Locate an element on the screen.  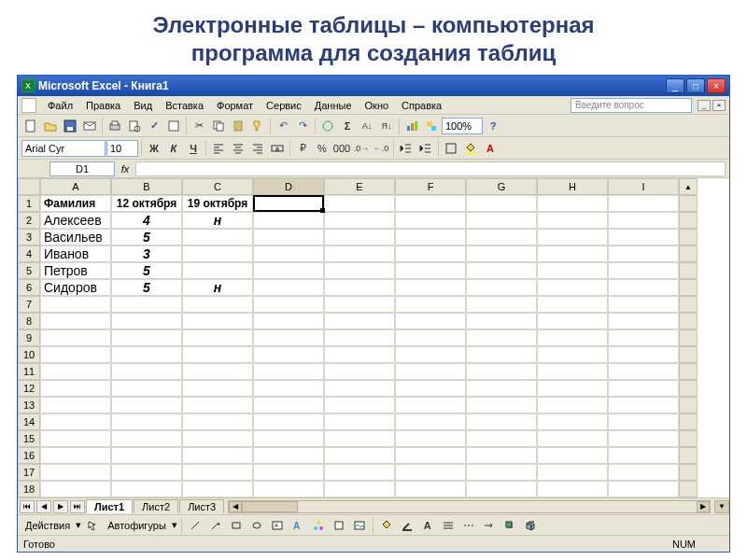
redo-button: ↷ is located at coordinates (303, 126).